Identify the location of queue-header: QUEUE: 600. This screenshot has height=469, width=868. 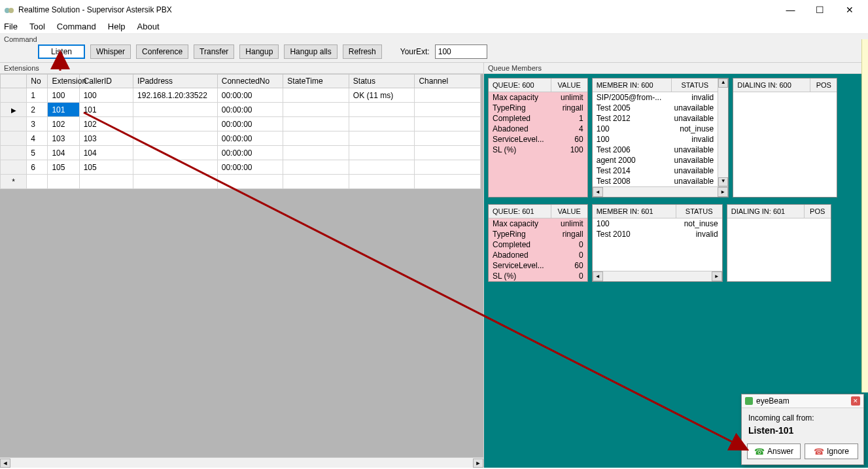
(520, 85).